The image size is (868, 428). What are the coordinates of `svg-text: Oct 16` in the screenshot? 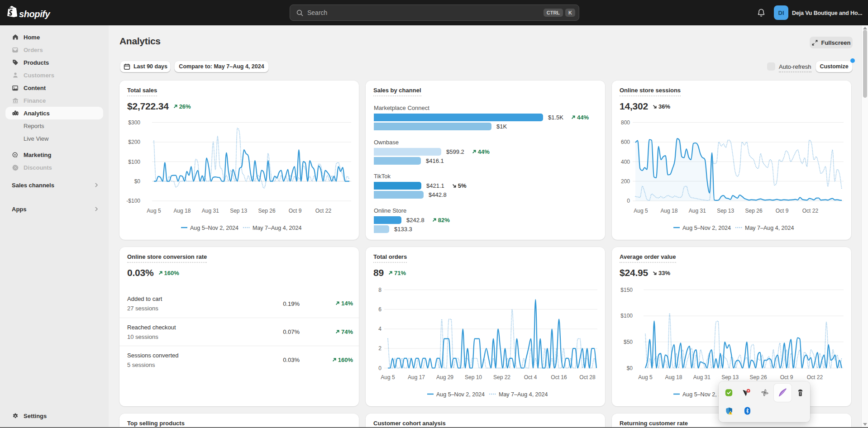 It's located at (559, 377).